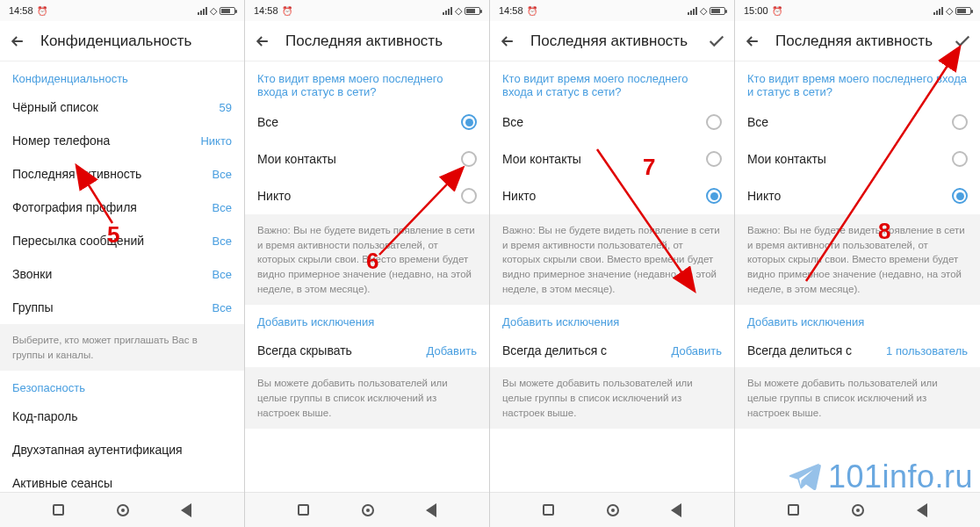  Describe the element at coordinates (122, 76) in the screenshot. I see `section-privacy: Конфиденциальность` at that location.